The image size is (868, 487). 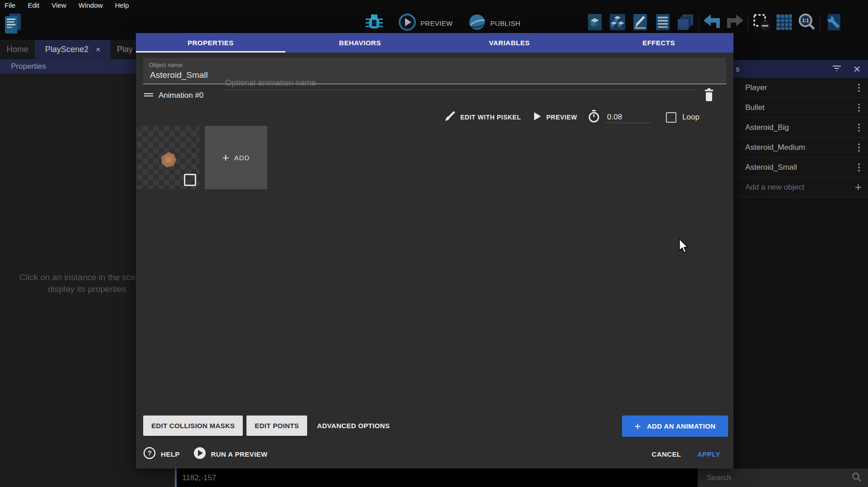 What do you see at coordinates (190, 180) in the screenshot?
I see `frame-select-checkbox` at bounding box center [190, 180].